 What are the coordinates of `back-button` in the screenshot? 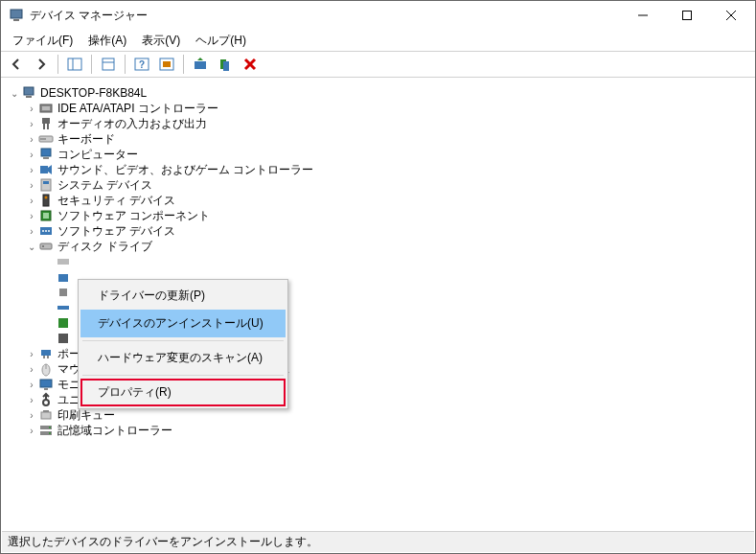 It's located at (16, 64).